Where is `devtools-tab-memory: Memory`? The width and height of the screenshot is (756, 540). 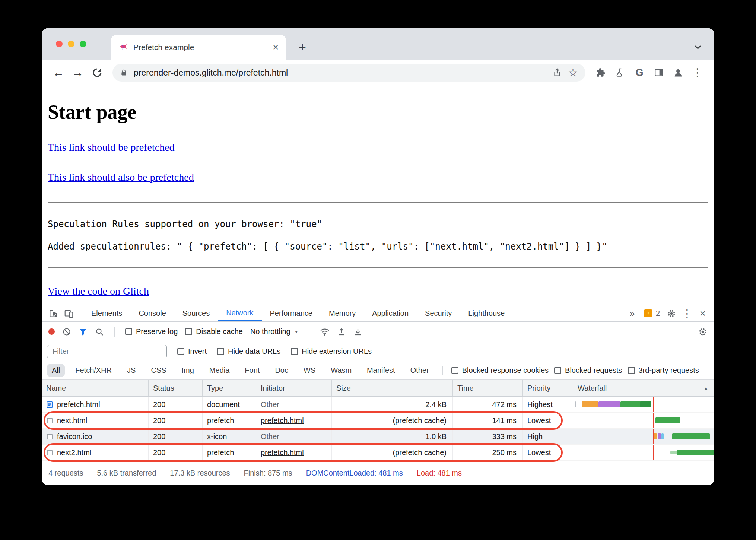 devtools-tab-memory: Memory is located at coordinates (342, 314).